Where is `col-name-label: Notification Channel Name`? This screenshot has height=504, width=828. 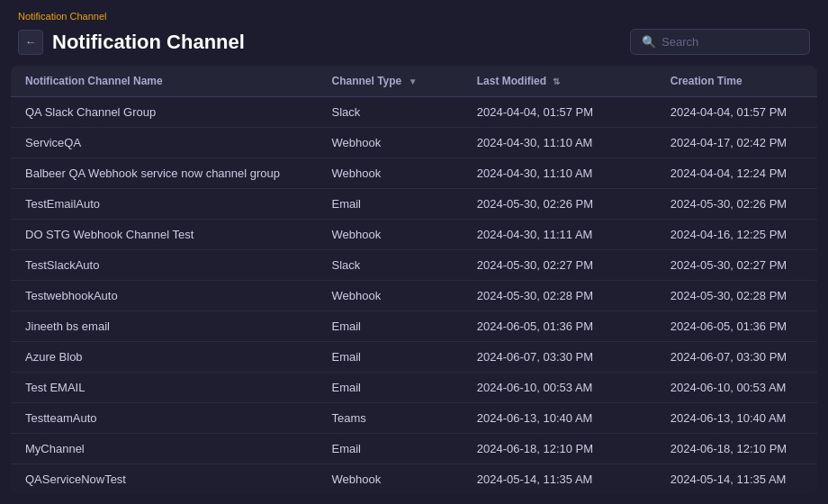
col-name-label: Notification Channel Name is located at coordinates (94, 81).